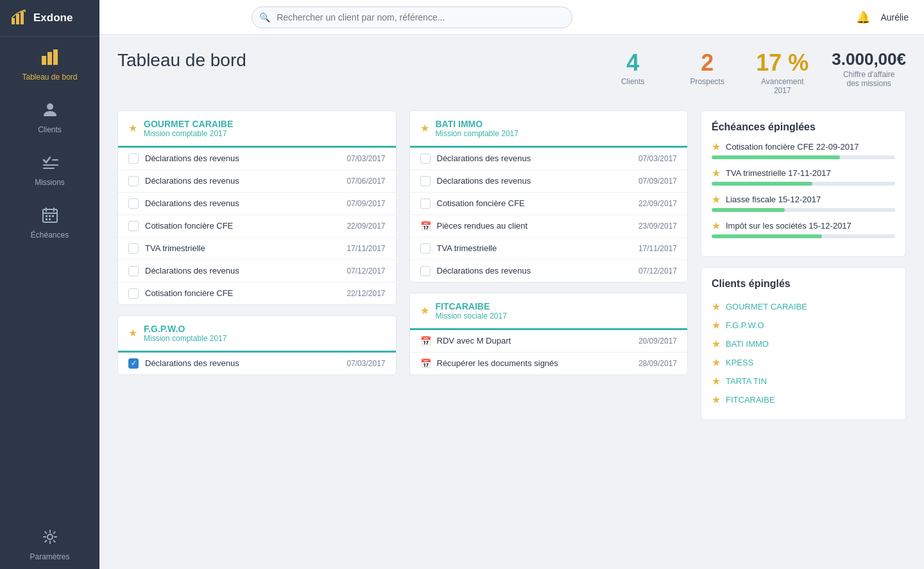 The image size is (924, 569). Describe the element at coordinates (366, 271) in the screenshot. I see `task-date: 07/12/2017` at that location.